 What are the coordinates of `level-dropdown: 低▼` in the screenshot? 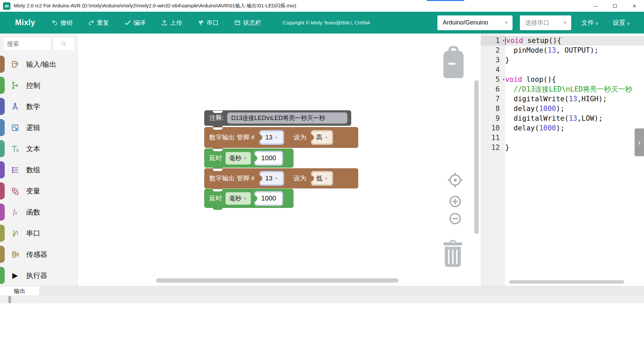 It's located at (322, 178).